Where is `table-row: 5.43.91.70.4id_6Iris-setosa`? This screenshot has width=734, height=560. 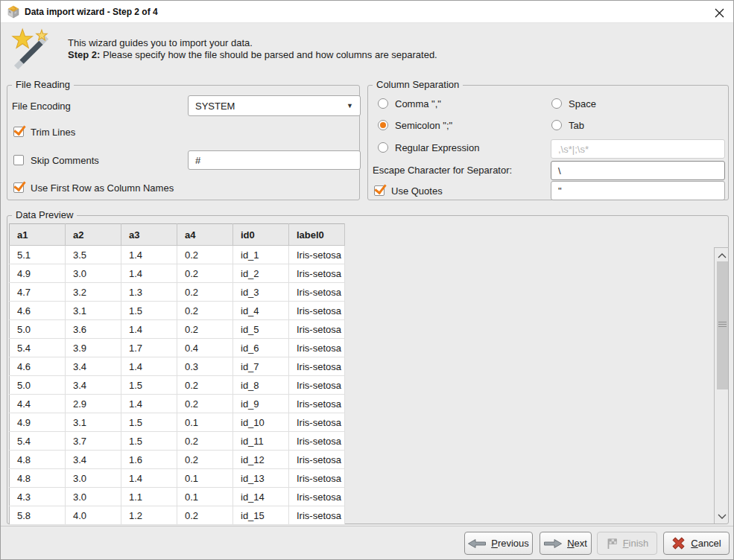
table-row: 5.43.91.70.4id_6Iris-setosa is located at coordinates (177, 349).